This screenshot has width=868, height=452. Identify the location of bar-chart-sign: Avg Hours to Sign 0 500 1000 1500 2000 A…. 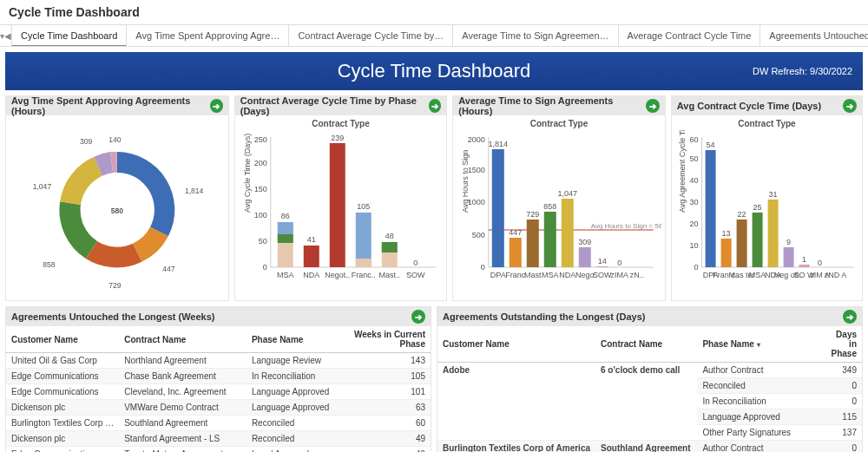
(559, 213).